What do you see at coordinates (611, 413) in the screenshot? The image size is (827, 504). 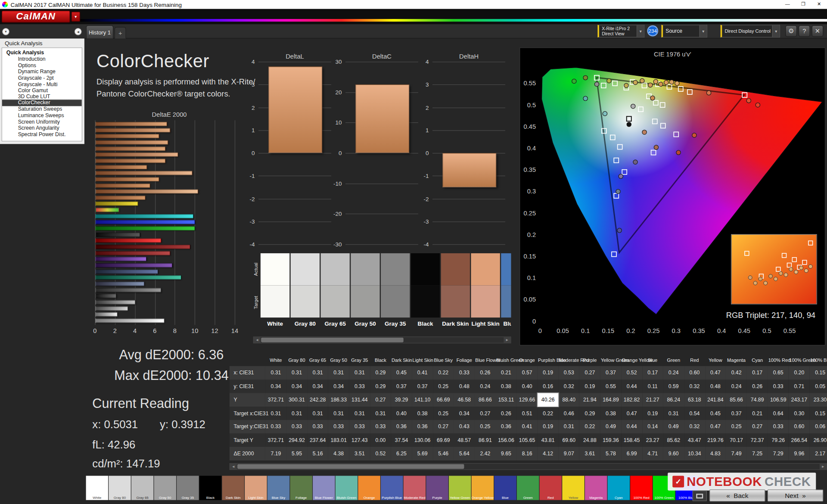 I see `table-cell: 0.38` at bounding box center [611, 413].